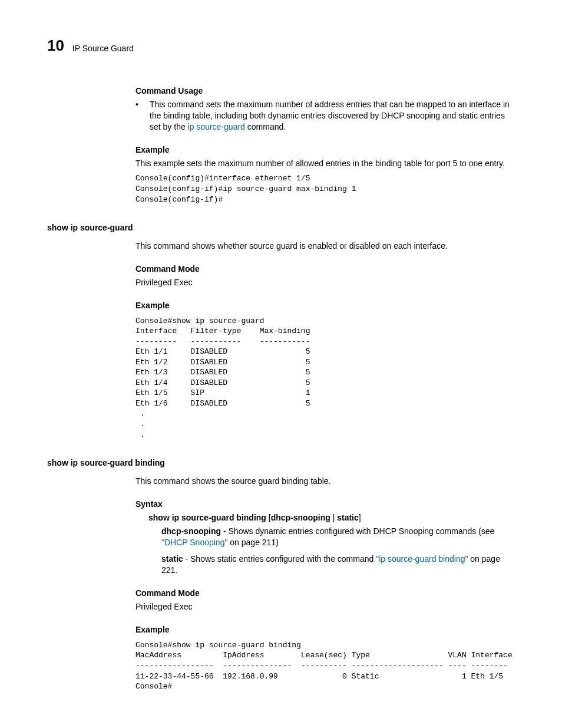 The height and width of the screenshot is (728, 562). Describe the element at coordinates (281, 46) in the screenshot. I see `page-header: 10 IP Source Guard` at that location.